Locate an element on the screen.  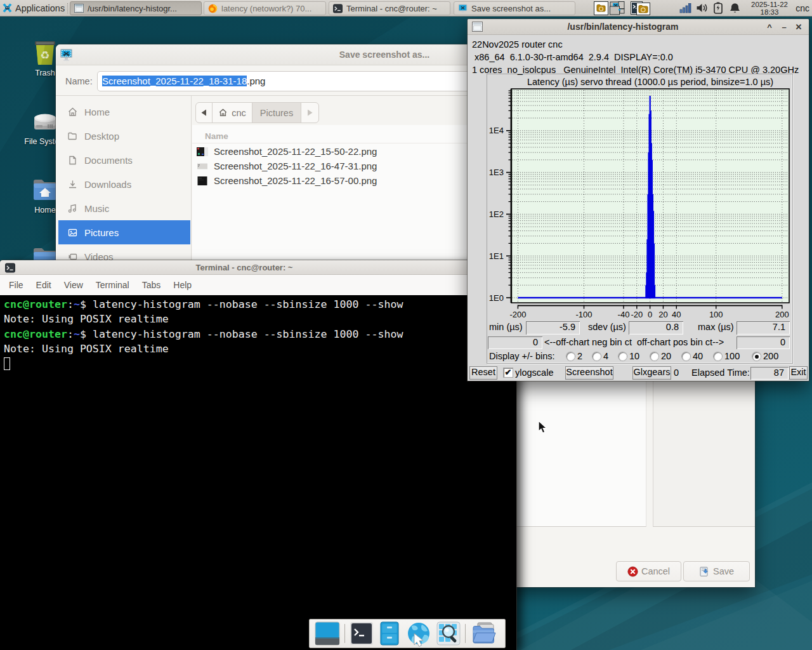
back-button is located at coordinates (204, 113).